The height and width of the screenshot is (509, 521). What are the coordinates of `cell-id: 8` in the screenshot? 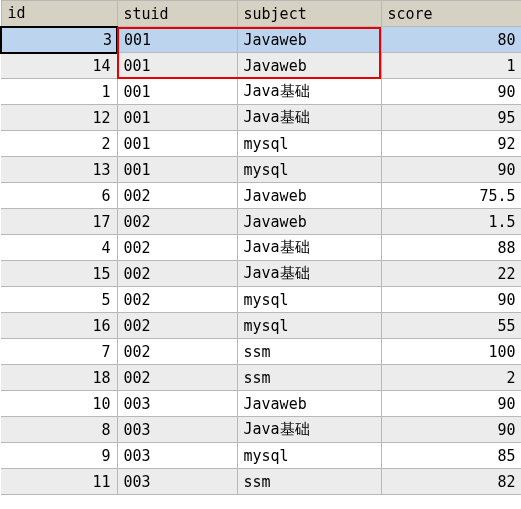 It's located at (59, 430).